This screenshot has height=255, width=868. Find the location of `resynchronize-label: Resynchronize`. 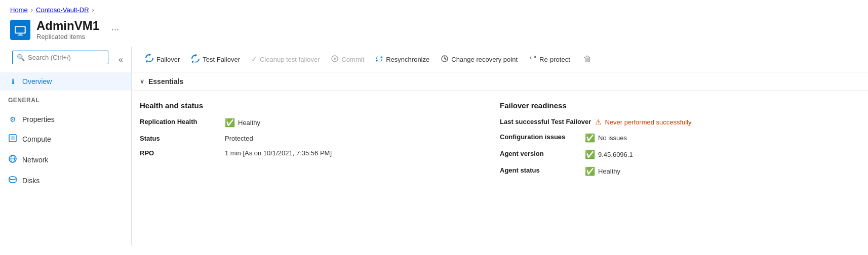

resynchronize-label: Resynchronize is located at coordinates (408, 60).